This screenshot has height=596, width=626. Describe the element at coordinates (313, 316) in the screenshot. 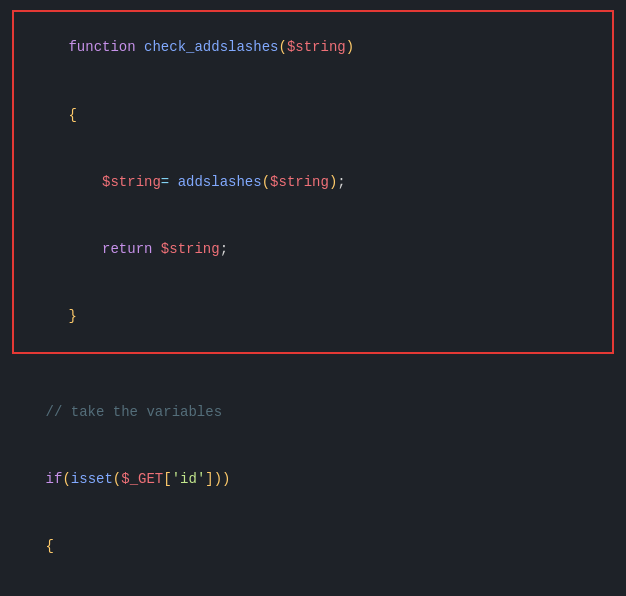

I see `code-line-close-brace: }` at that location.